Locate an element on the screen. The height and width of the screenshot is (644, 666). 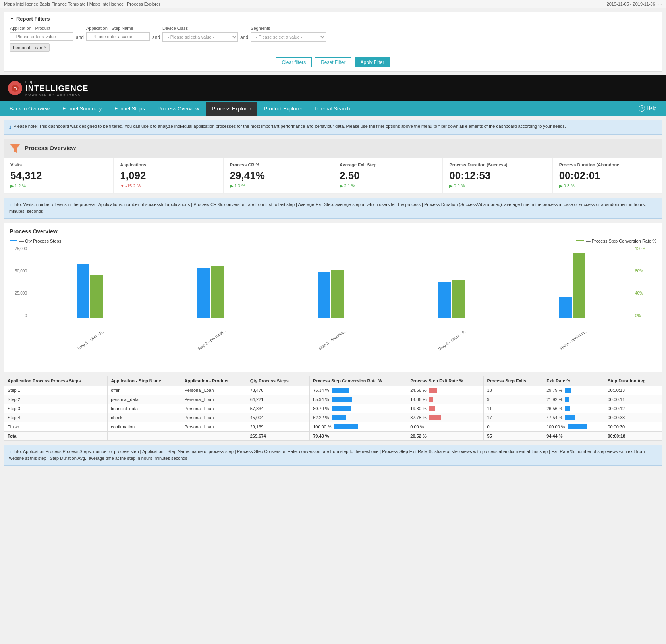
nav-product-explorer: Product Explorer is located at coordinates (283, 109).